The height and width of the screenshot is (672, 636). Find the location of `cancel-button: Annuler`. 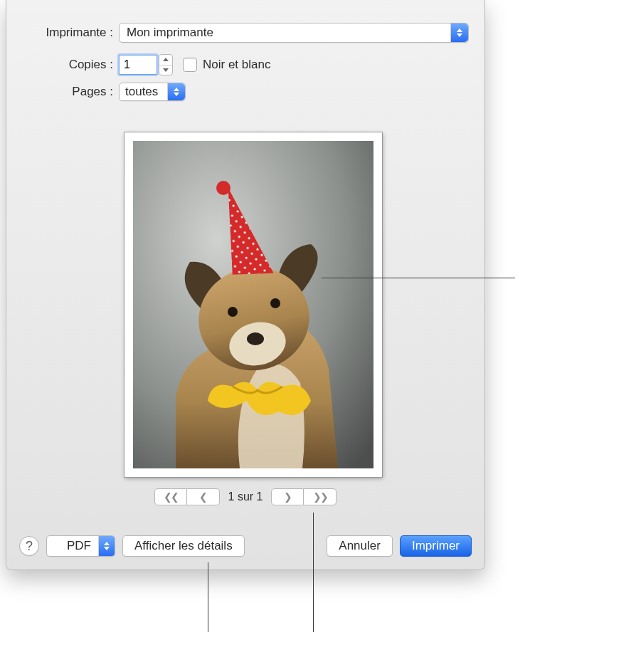

cancel-button: Annuler is located at coordinates (360, 546).